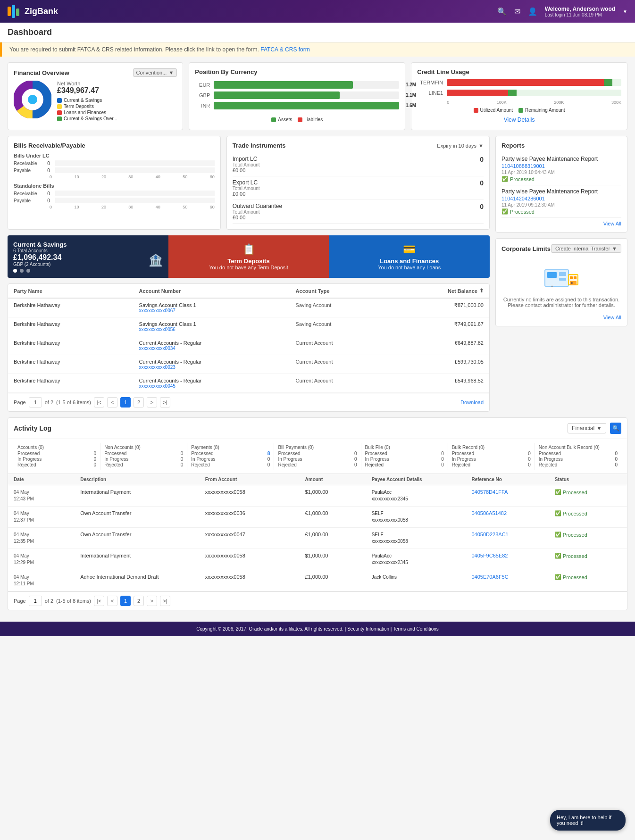  I want to click on reports-view-all-link: View All, so click(561, 222).